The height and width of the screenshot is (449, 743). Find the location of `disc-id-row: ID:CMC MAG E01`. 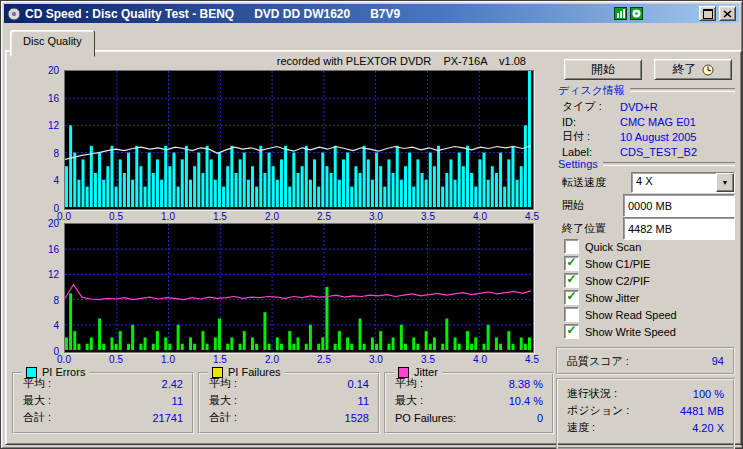

disc-id-row: ID:CMC MAG E01 is located at coordinates (648, 122).